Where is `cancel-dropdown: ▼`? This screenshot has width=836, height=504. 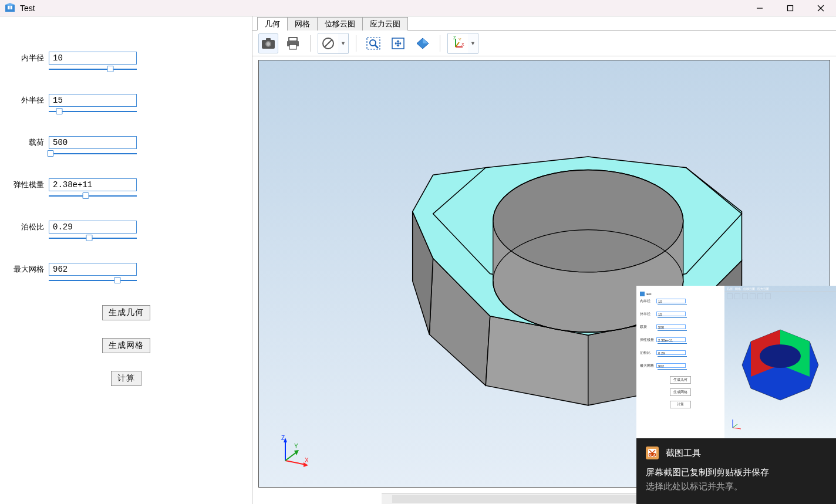 cancel-dropdown: ▼ is located at coordinates (333, 43).